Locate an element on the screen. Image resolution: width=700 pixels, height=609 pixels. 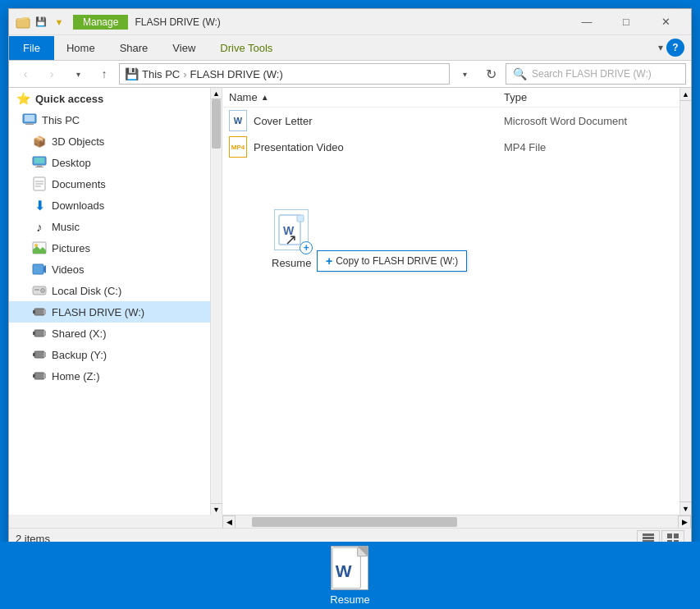
sidebar-item-music: ♪ Music is located at coordinates (110, 227).